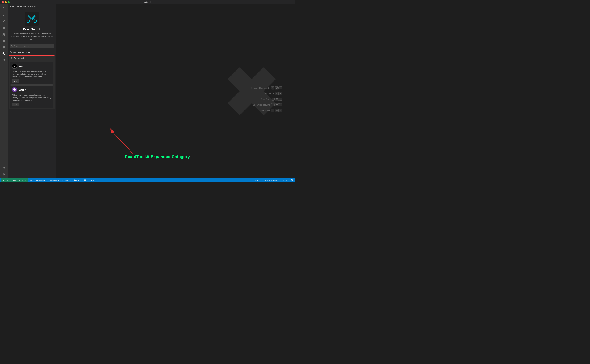 Image resolution: width=590 pixels, height=364 pixels. What do you see at coordinates (32, 58) in the screenshot?
I see `subcategory-frameworks-header: Frameworks` at bounding box center [32, 58].